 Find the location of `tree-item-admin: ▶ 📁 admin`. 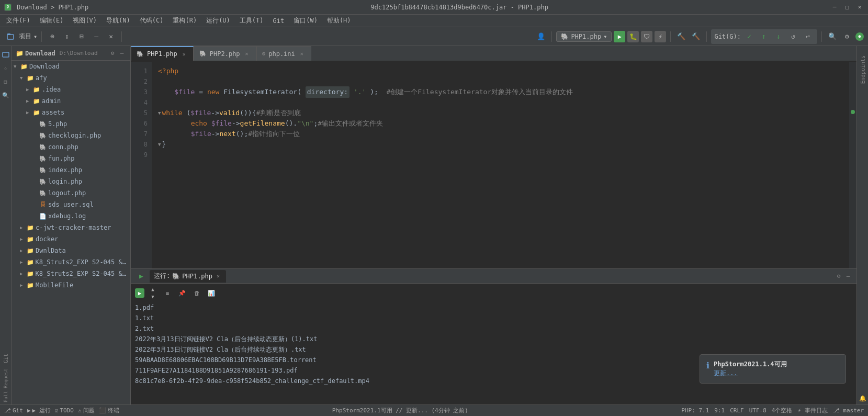

tree-item-admin: ▶ 📁 admin is located at coordinates (71, 101).